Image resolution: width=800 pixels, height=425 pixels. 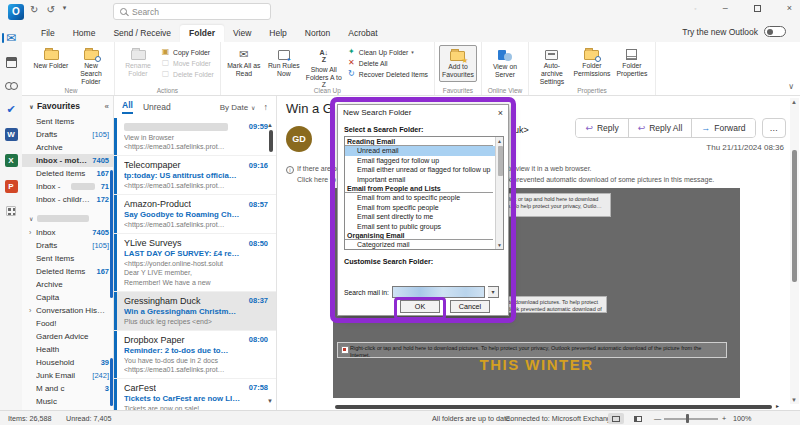 I want to click on normal-view-button, so click(x=638, y=418).